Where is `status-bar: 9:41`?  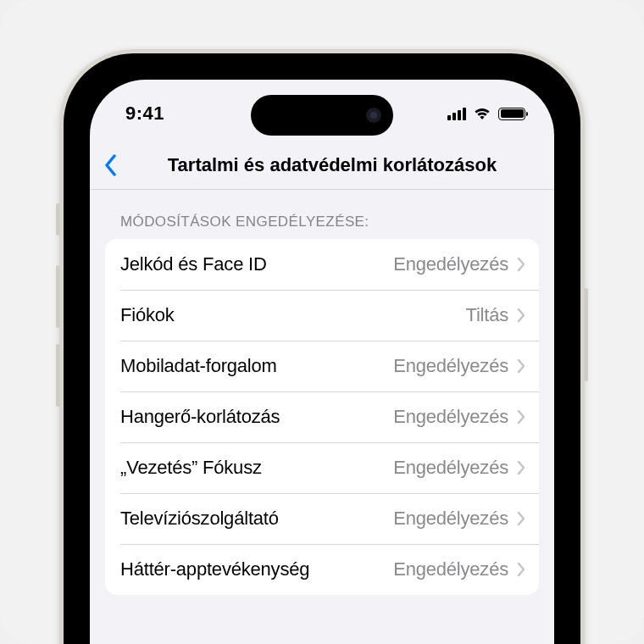
status-bar: 9:41 is located at coordinates (322, 110).